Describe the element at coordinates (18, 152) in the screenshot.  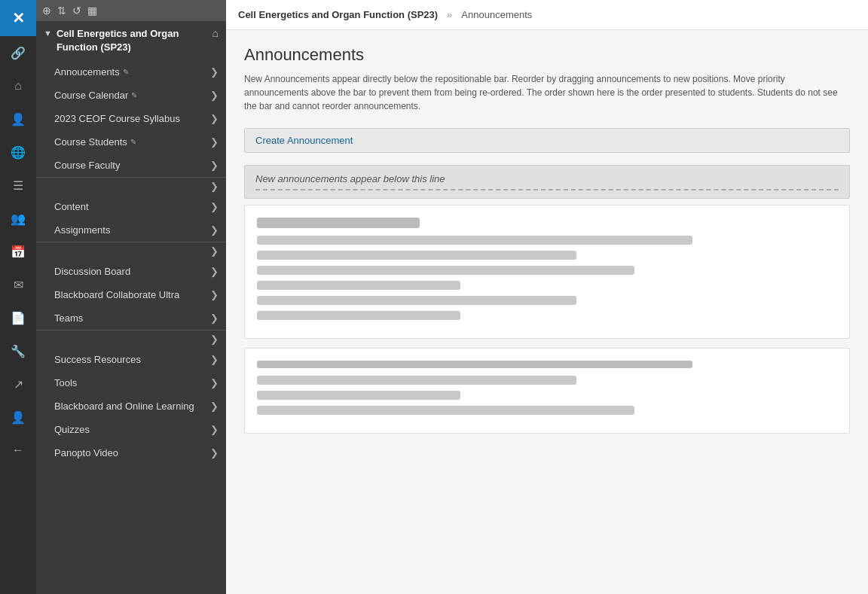
I see `globe-icon: 🌐` at that location.